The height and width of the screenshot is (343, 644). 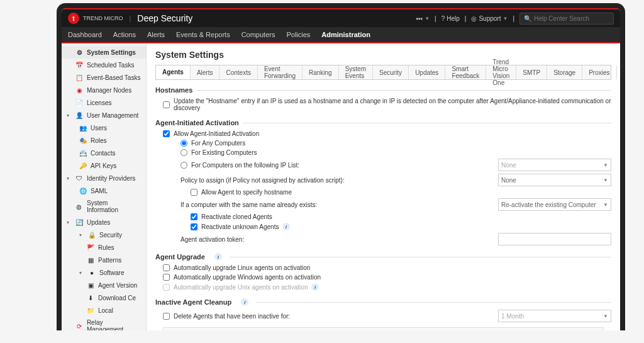 I want to click on sidebar-item-local: 📁Local, so click(x=104, y=310).